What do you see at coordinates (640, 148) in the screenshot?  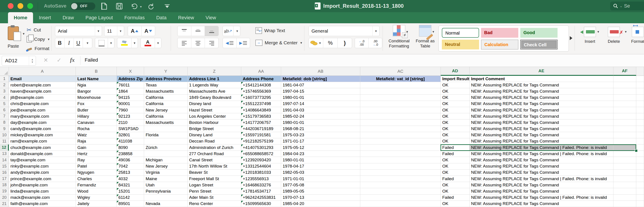 I see `cell-x12` at bounding box center [640, 148].